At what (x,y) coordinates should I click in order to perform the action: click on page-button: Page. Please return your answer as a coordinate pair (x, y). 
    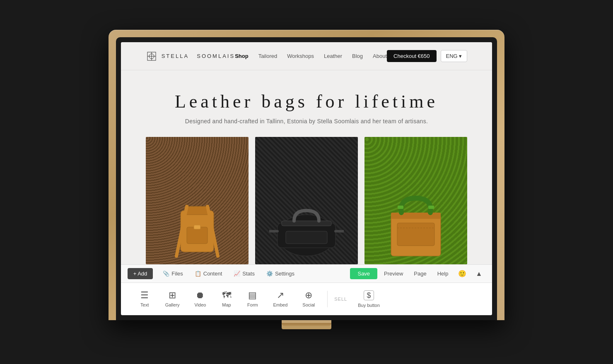
    Looking at the image, I should click on (420, 274).